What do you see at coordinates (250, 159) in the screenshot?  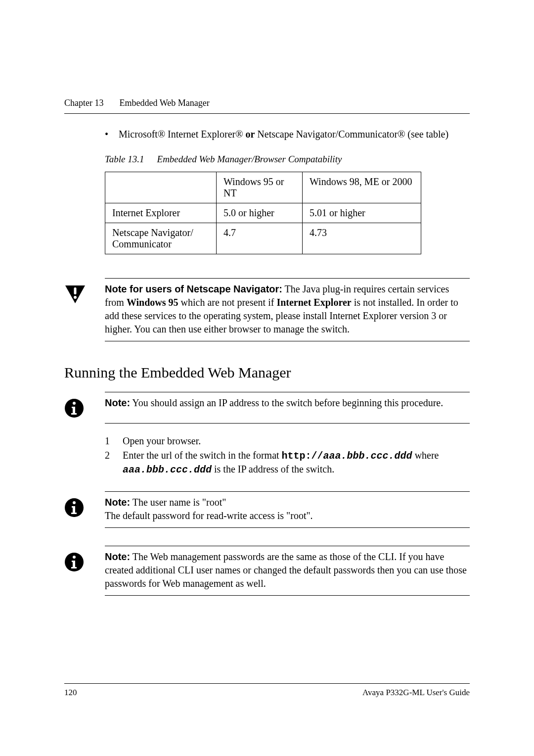 I see `table-title: Embedded Web Manager/Browser Compatabili…` at bounding box center [250, 159].